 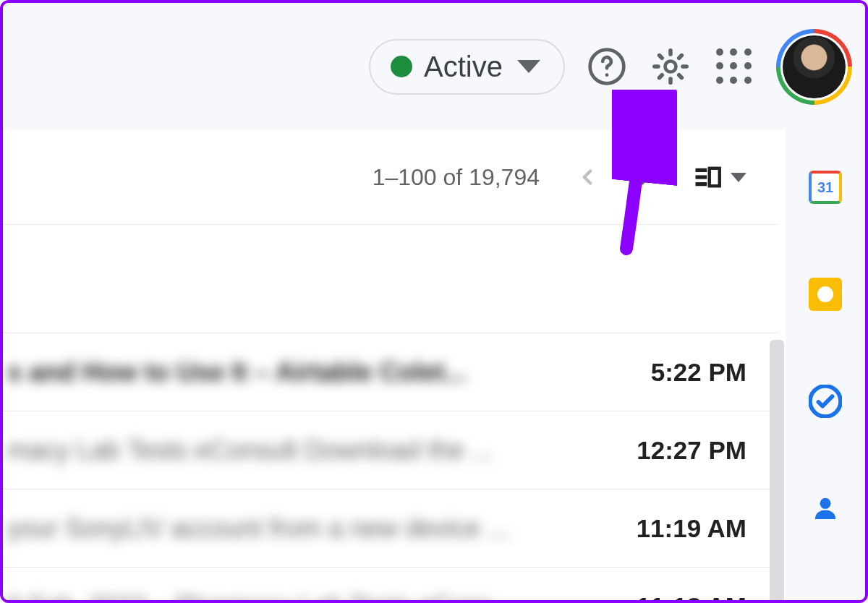 What do you see at coordinates (645, 177) in the screenshot?
I see `next-page-button` at bounding box center [645, 177].